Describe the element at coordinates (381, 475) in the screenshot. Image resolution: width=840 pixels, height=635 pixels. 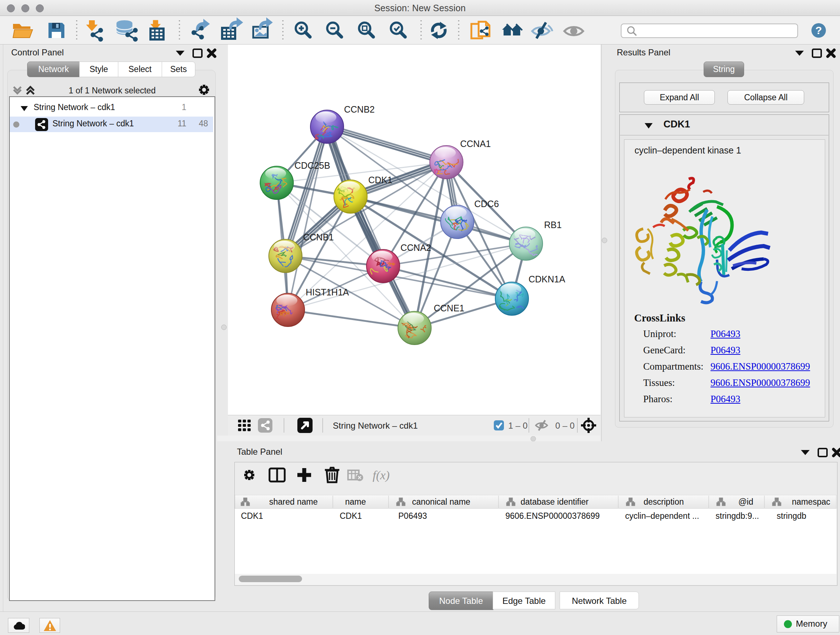
I see `svg-text: f(x)` at that location.